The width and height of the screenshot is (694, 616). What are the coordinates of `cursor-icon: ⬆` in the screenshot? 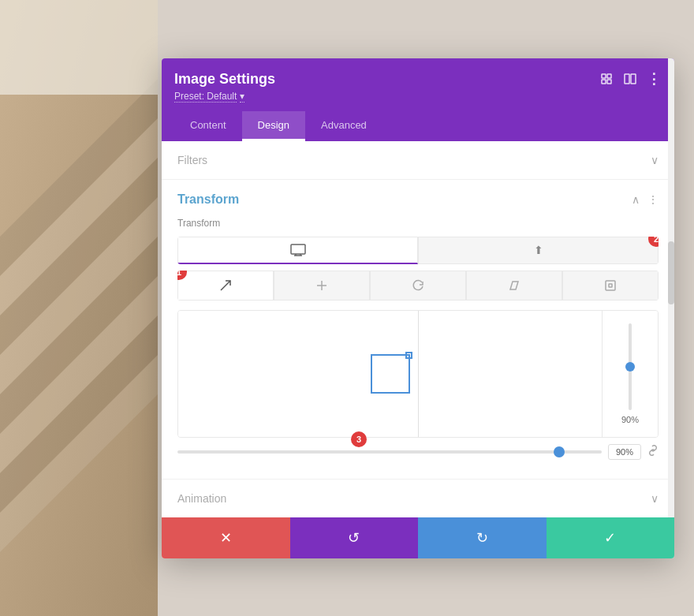 It's located at (539, 250).